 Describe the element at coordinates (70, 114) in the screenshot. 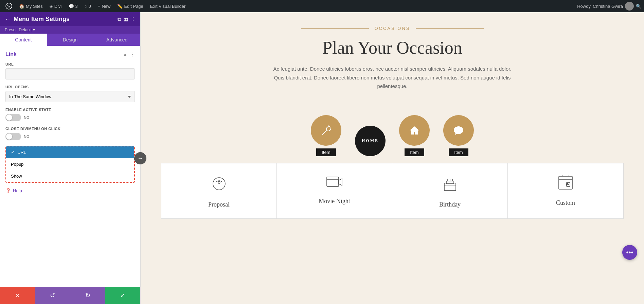

I see `enable-active-state-group: Enable Active State NO` at that location.